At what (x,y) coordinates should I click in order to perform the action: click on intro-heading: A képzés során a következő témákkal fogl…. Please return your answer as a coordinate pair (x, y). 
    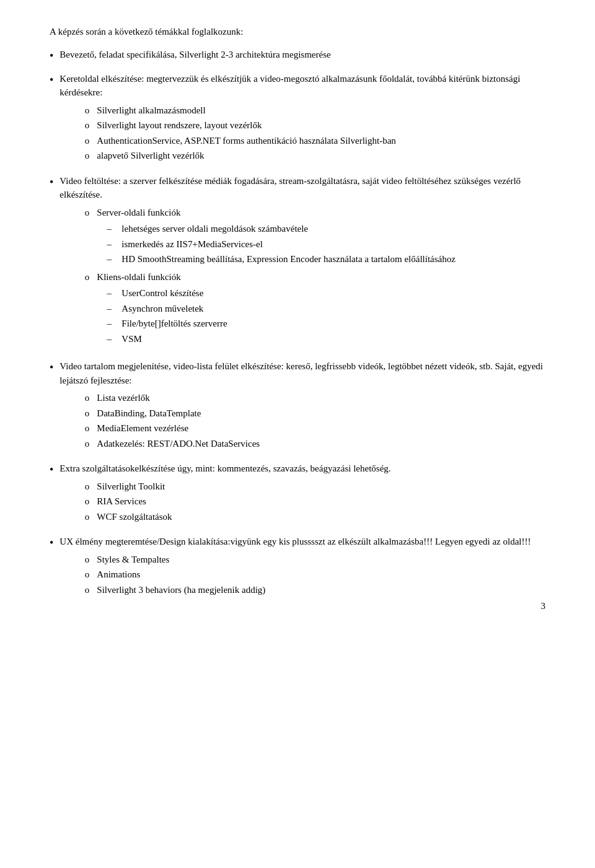
    Looking at the image, I should click on (298, 32).